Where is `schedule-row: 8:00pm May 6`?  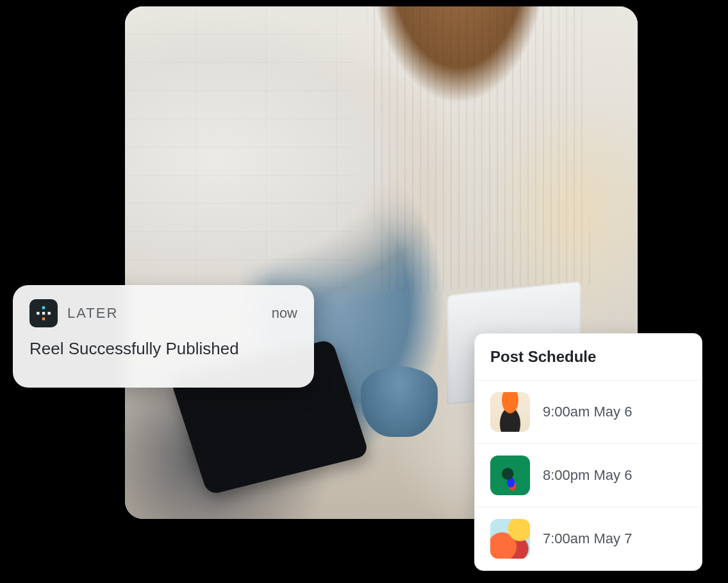 schedule-row: 8:00pm May 6 is located at coordinates (588, 475).